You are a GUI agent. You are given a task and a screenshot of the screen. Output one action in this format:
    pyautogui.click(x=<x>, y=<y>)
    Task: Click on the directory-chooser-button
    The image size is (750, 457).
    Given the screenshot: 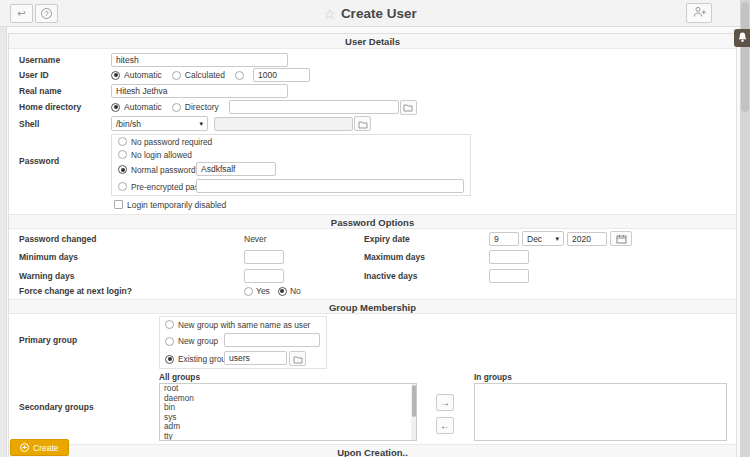 What is the action you would take?
    pyautogui.click(x=408, y=108)
    